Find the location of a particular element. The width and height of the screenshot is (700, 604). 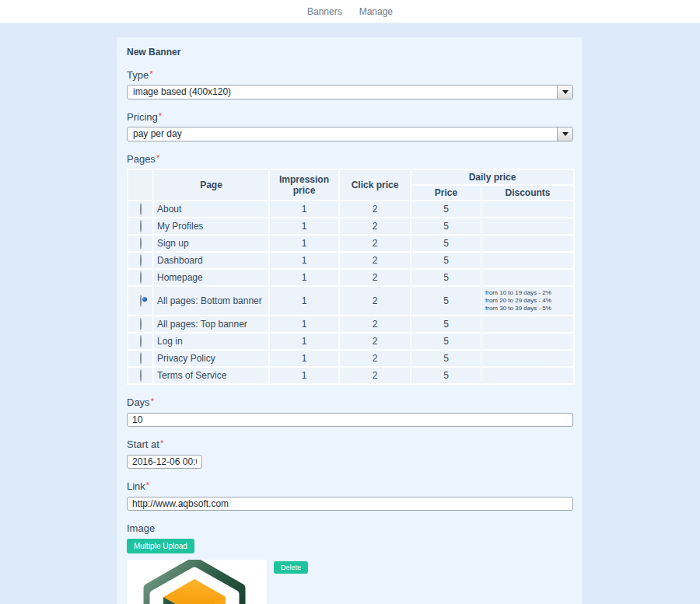

multiple-upload-button: Multiple Upload is located at coordinates (160, 546).